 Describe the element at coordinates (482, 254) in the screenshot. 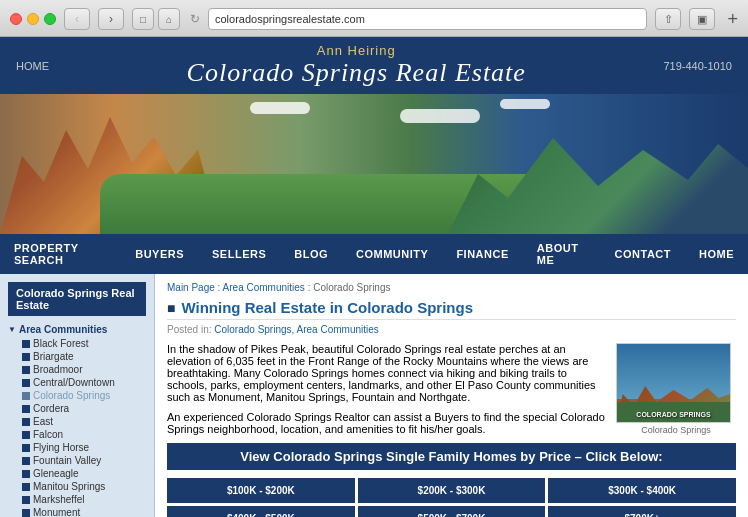

I see `nav-finance: FINANCE` at that location.